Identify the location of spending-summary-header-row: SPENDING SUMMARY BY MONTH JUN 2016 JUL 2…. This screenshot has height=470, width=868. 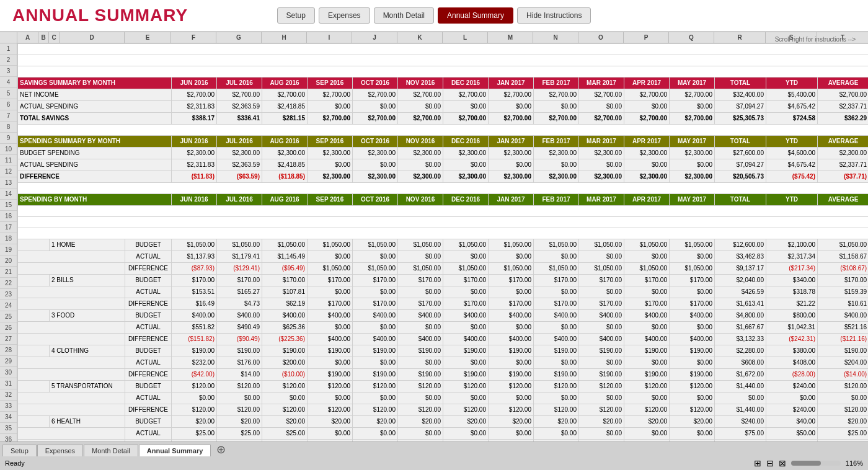
(443, 141).